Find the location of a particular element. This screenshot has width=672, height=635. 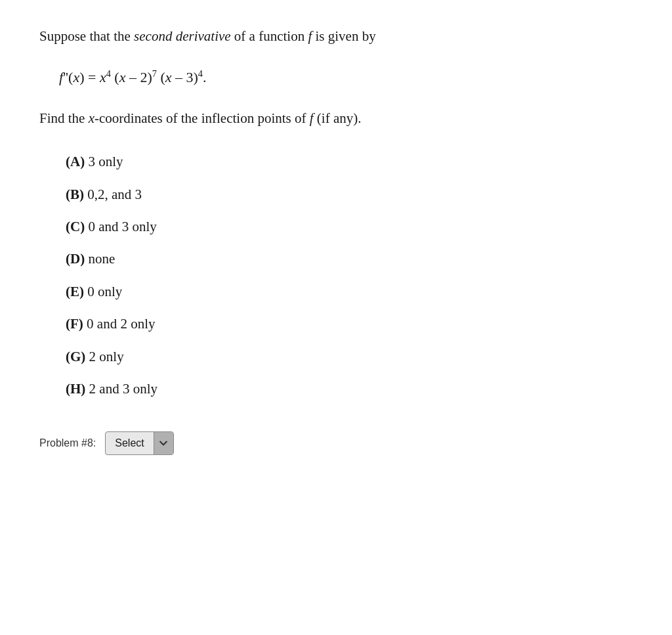

option-g-label: (G) is located at coordinates (75, 357).